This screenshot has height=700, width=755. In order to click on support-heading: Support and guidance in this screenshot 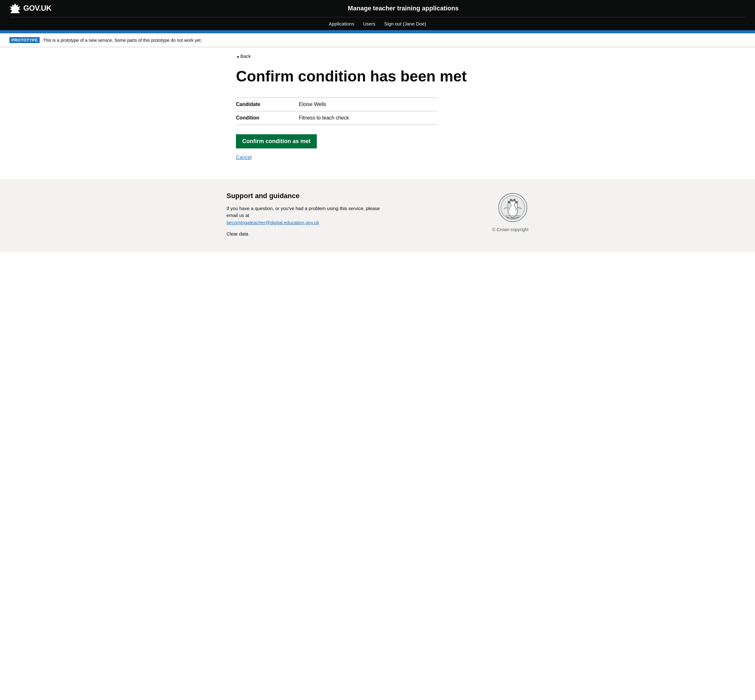, I will do `click(309, 196)`.